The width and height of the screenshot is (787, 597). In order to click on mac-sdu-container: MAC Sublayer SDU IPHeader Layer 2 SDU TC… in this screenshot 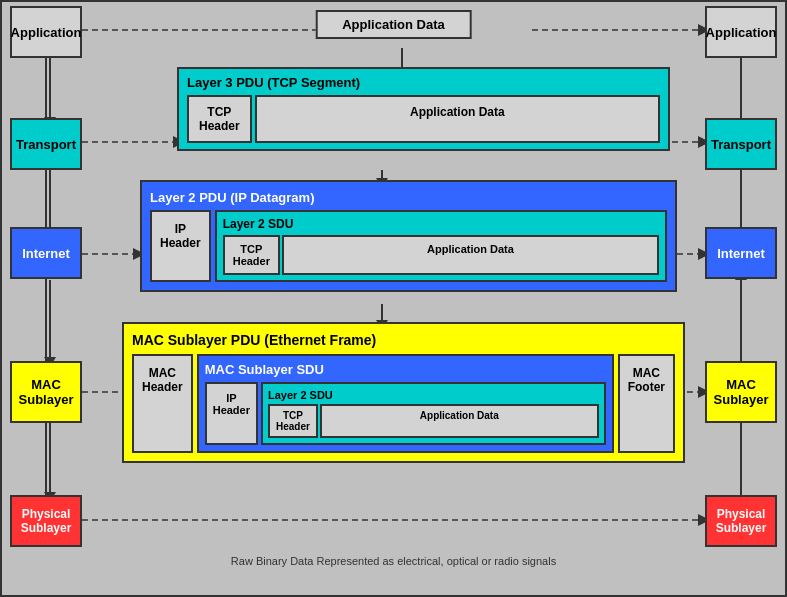, I will do `click(406, 404)`.